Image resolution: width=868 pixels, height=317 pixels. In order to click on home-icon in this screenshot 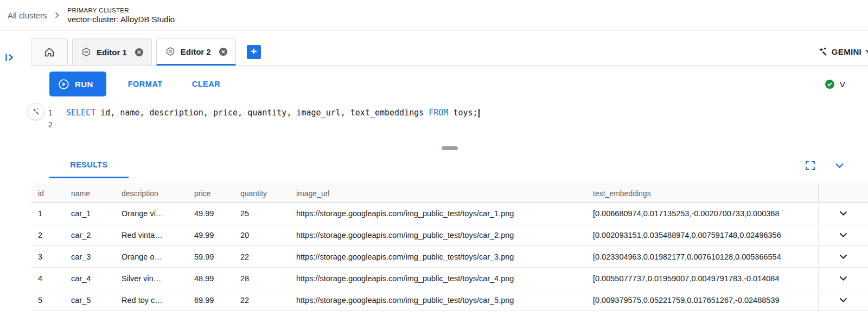, I will do `click(49, 52)`.